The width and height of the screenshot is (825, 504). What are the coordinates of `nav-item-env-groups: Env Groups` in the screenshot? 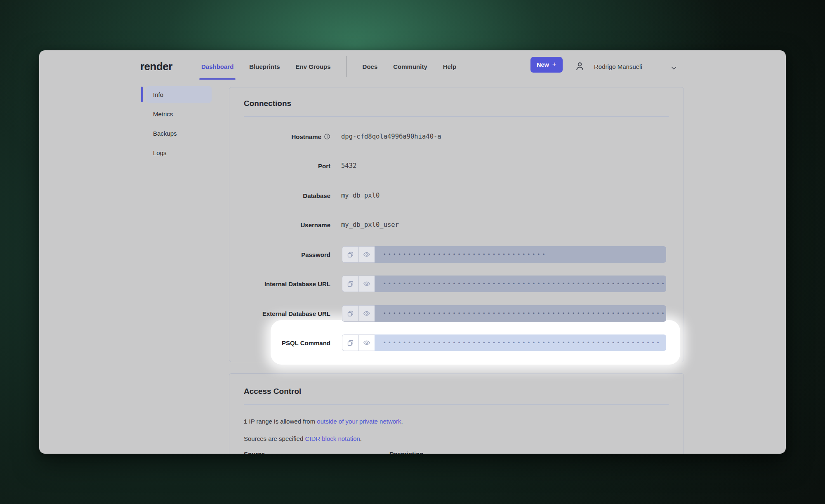 It's located at (314, 66).